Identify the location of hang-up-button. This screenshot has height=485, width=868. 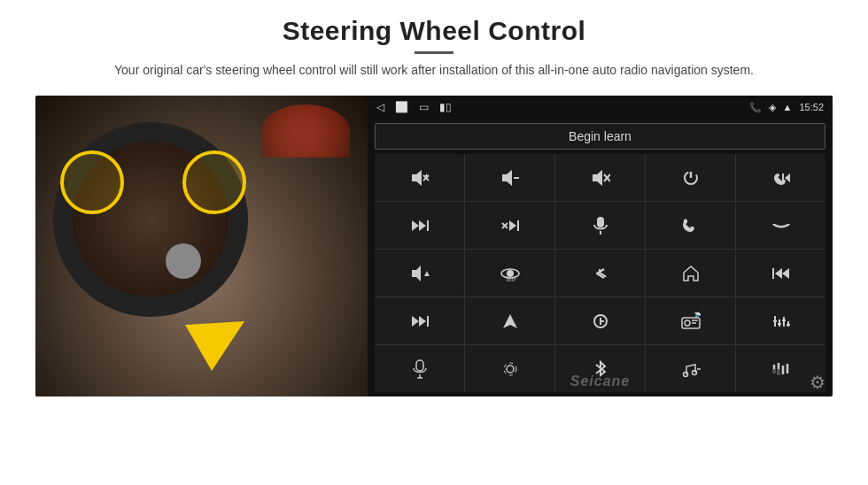
(781, 225).